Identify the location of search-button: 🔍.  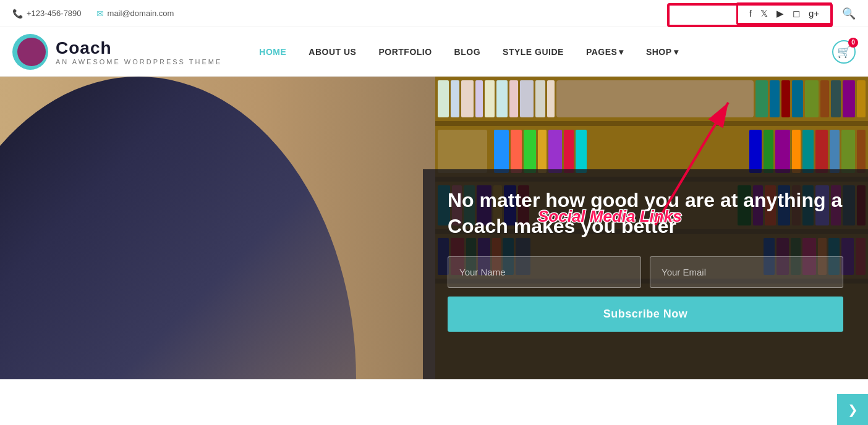
(849, 14).